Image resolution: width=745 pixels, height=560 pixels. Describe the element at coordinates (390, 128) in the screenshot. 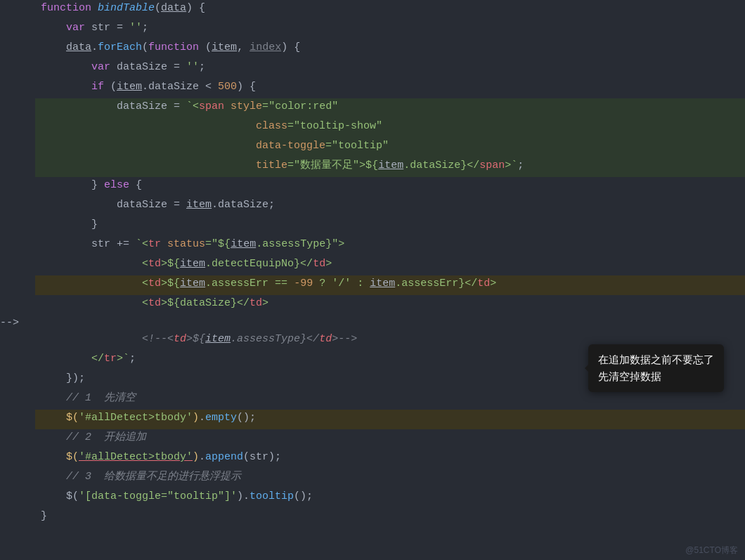

I see `line-content-7: class="tooltip-show"` at that location.